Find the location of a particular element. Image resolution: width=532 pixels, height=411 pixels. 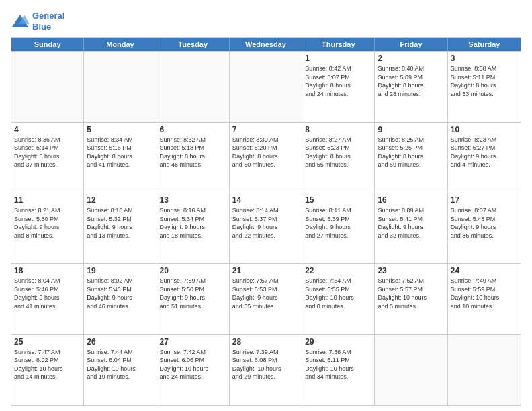

day-number: 24 is located at coordinates (484, 271).